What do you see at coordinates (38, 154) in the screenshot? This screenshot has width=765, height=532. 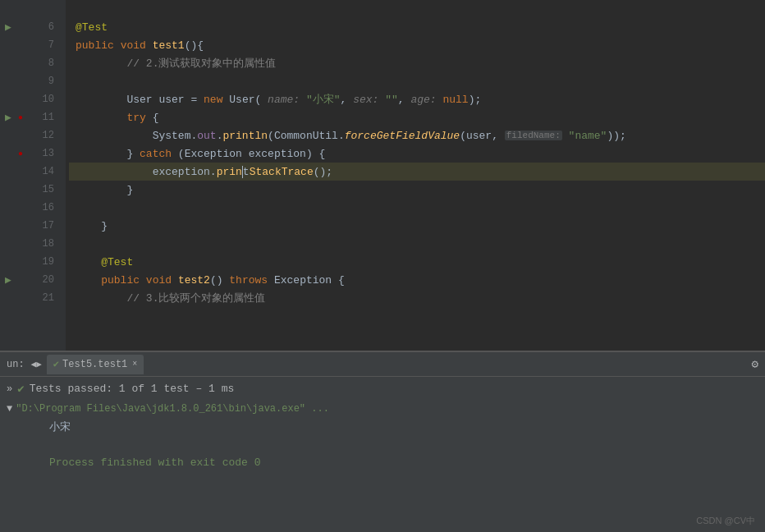 I see `line-num-13: ● 13` at bounding box center [38, 154].